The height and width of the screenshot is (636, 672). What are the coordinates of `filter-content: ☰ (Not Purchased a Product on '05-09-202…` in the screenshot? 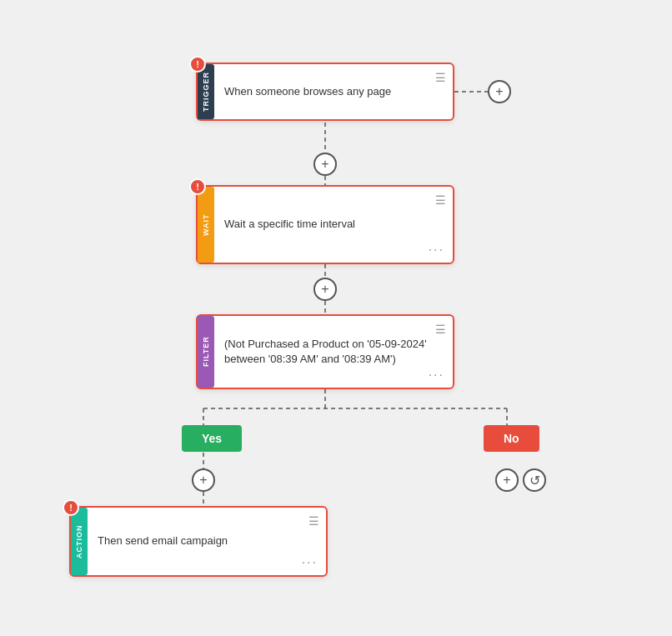 It's located at (333, 352).